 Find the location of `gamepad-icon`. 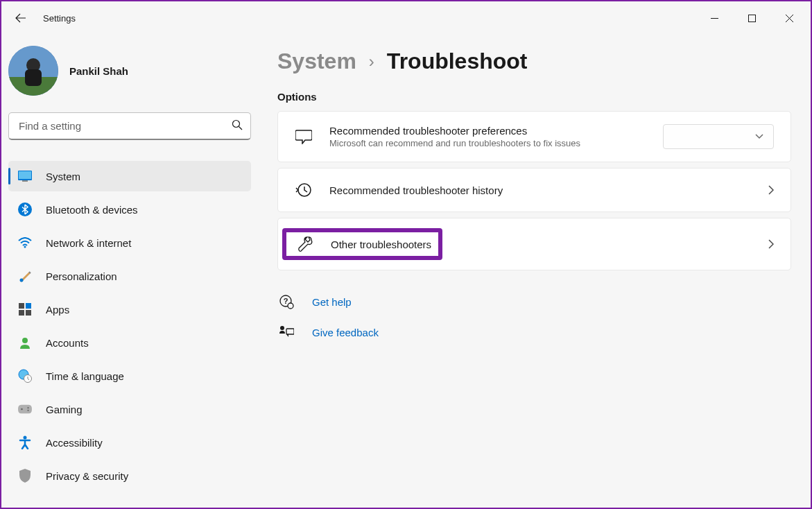

gamepad-icon is located at coordinates (25, 409).